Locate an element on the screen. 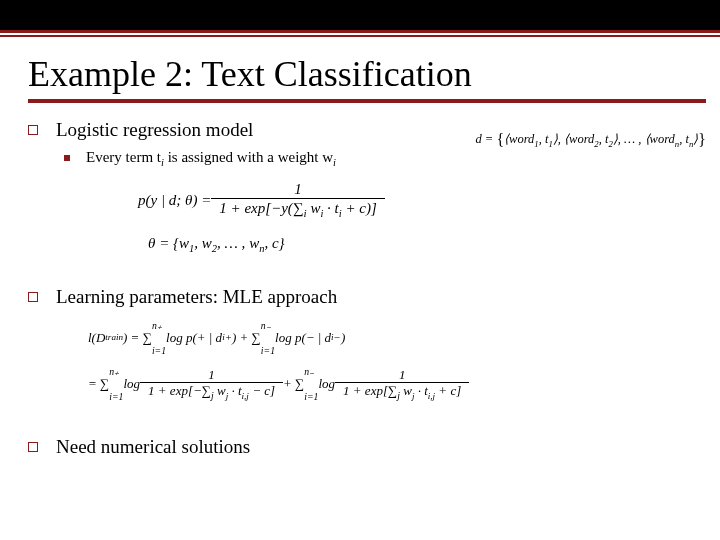  sub-bullet-text: Every term ti is assigned with a weight … is located at coordinates (211, 158).